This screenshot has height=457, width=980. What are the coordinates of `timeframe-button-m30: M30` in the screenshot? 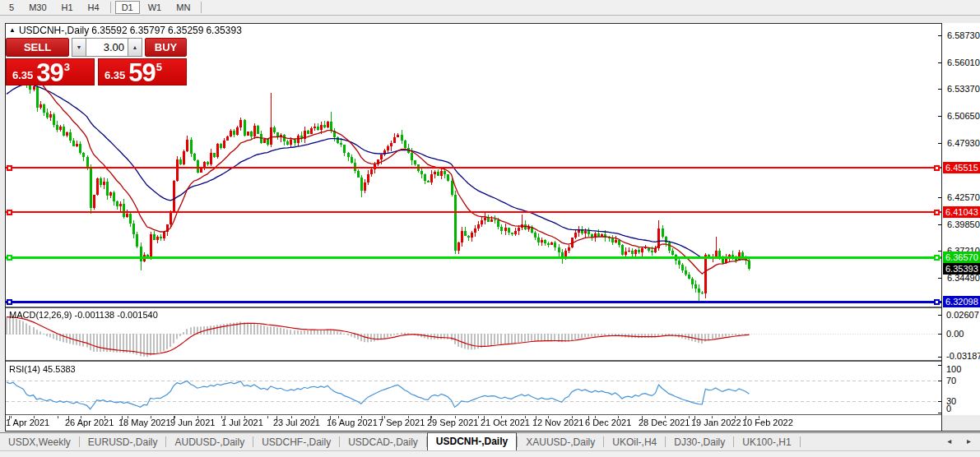 It's located at (38, 7).